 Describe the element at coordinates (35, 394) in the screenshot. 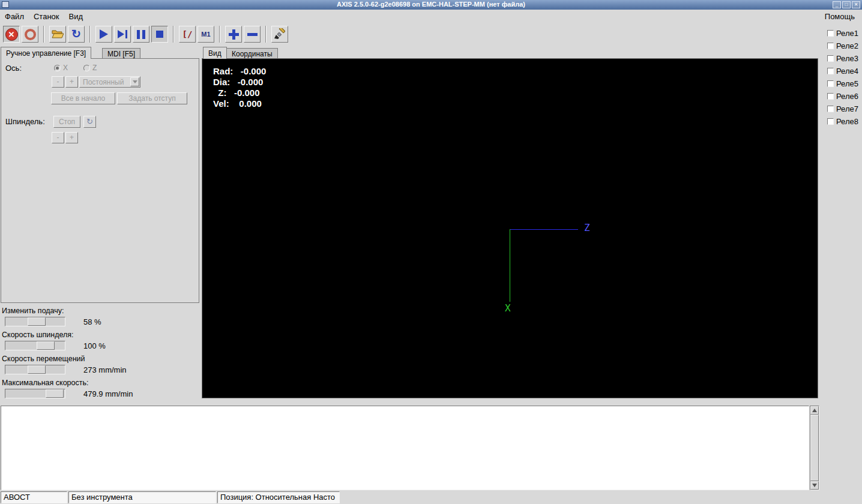

I see `max-speed-slider` at that location.